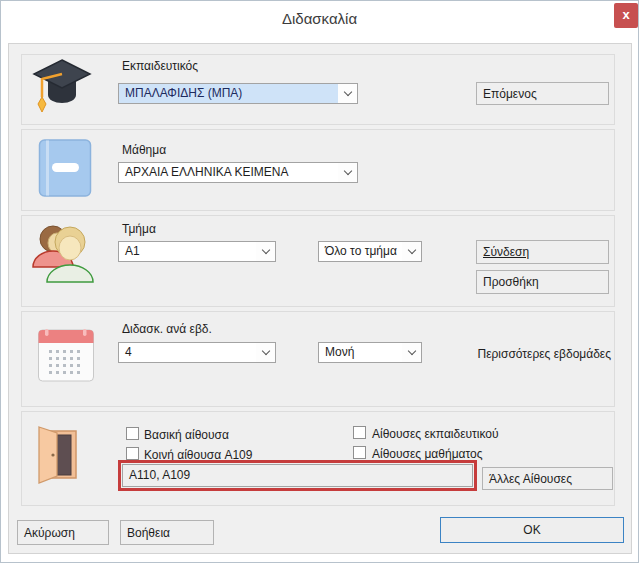 The width and height of the screenshot is (639, 563). I want to click on calendar-icon, so click(66, 356).